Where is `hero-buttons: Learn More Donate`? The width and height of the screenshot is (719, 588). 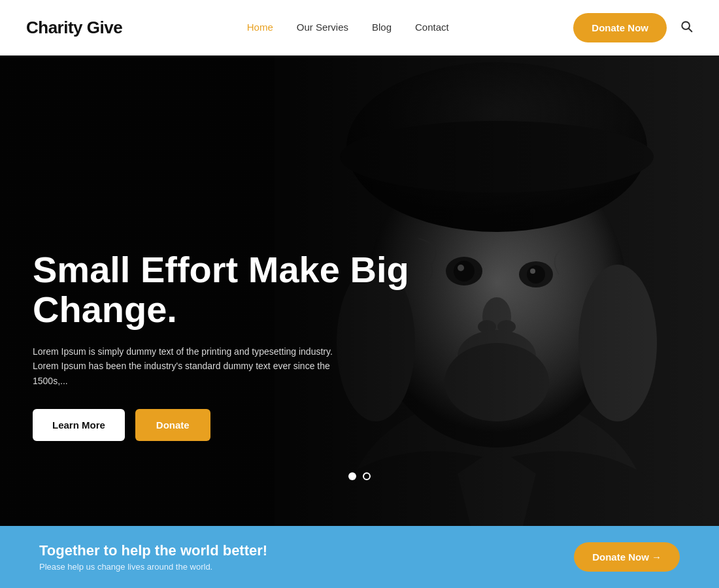 hero-buttons: Learn More Donate is located at coordinates (222, 425).